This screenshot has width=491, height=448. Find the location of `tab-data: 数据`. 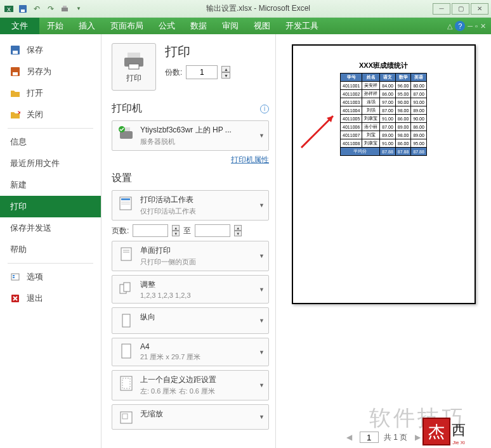

tab-data: 数据 is located at coordinates (199, 26).